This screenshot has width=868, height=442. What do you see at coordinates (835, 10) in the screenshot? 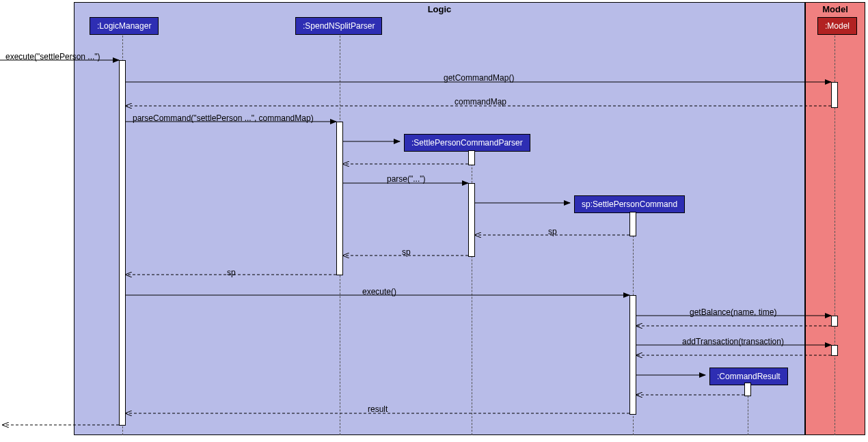
I see `model-frame-label: Model` at bounding box center [835, 10].